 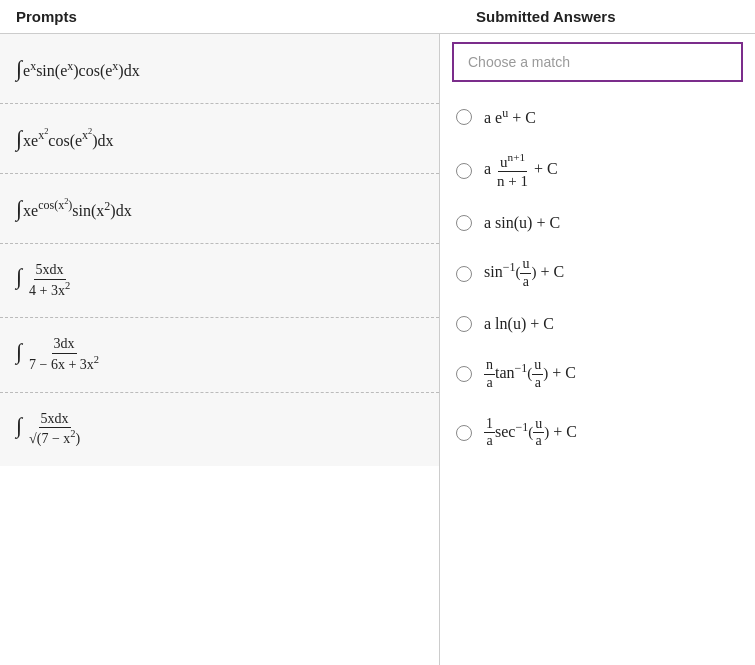 I want to click on prompt-item-1: ∫exsin(ex)cos(ex)dx, so click(x=220, y=69).